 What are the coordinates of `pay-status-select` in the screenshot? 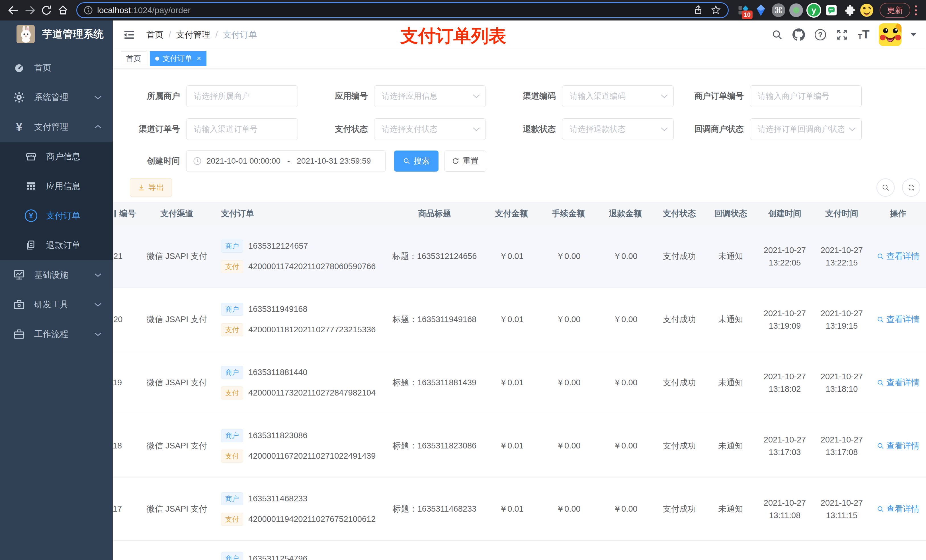 It's located at (430, 129).